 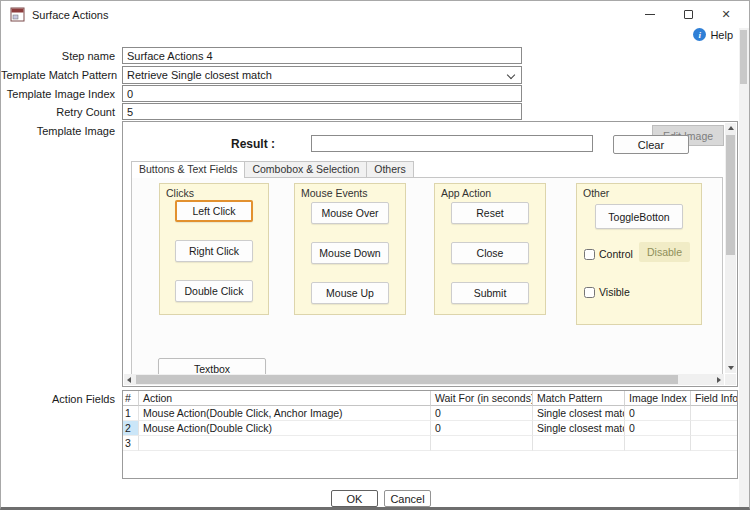 I want to click on other-group-title: Other, so click(x=596, y=193).